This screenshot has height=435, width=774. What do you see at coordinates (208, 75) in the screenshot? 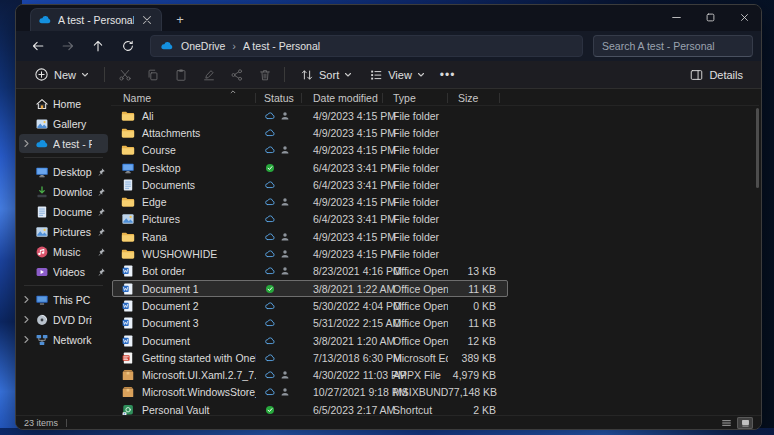
I see `rename-button` at bounding box center [208, 75].